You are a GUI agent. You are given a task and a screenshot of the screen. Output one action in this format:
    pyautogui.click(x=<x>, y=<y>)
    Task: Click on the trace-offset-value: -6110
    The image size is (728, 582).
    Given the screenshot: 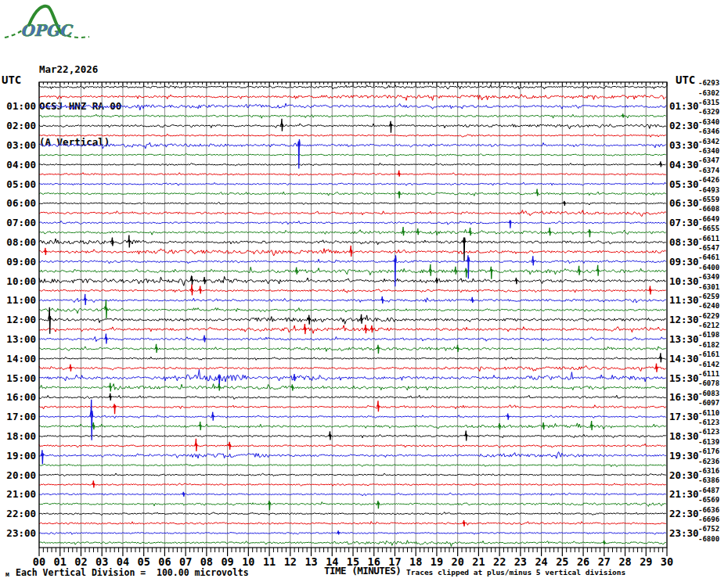 What is the action you would take?
    pyautogui.click(x=709, y=413)
    